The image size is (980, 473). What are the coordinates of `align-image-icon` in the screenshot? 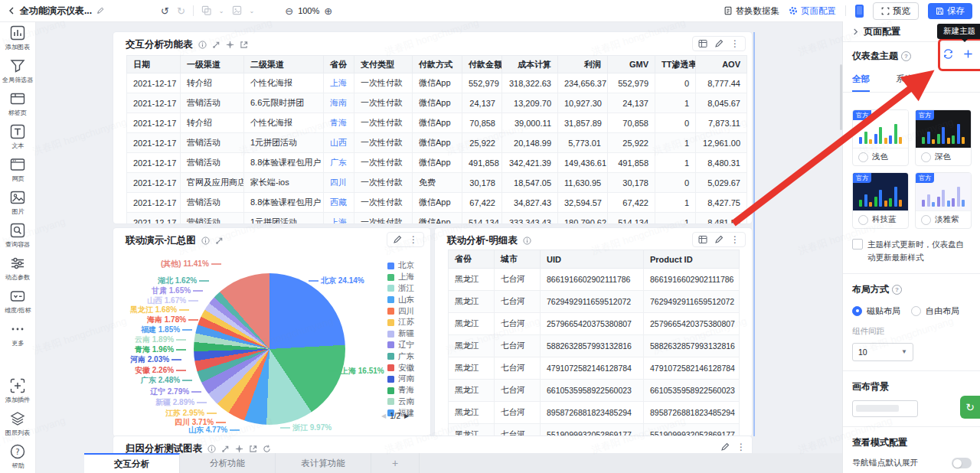 It's located at (237, 11).